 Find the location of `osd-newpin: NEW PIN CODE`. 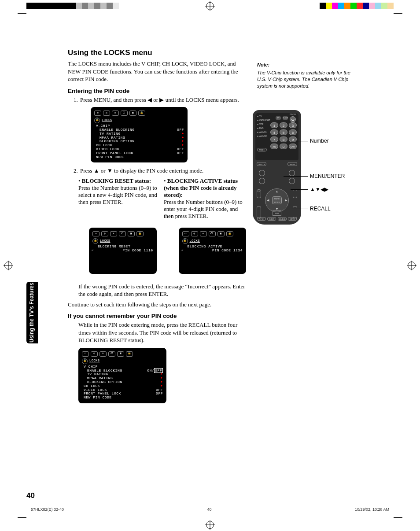

osd-newpin: NEW PIN CODE is located at coordinates (98, 398).